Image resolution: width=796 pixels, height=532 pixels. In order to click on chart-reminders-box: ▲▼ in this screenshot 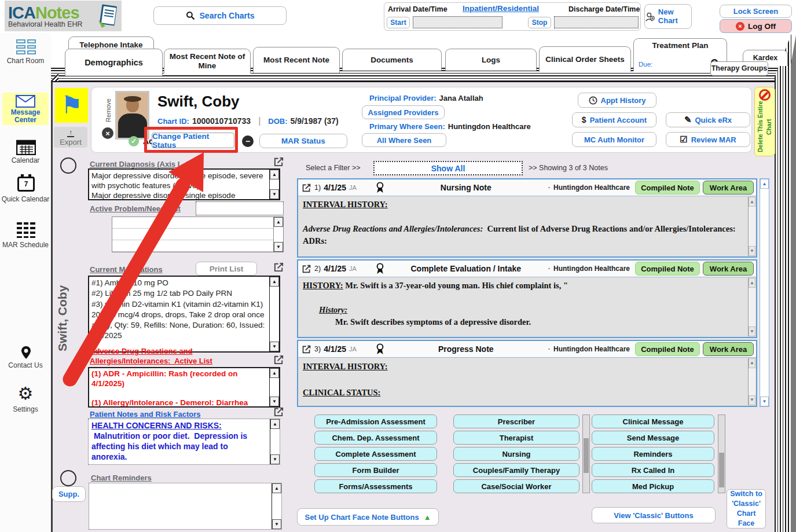, I will do `click(185, 506)`.